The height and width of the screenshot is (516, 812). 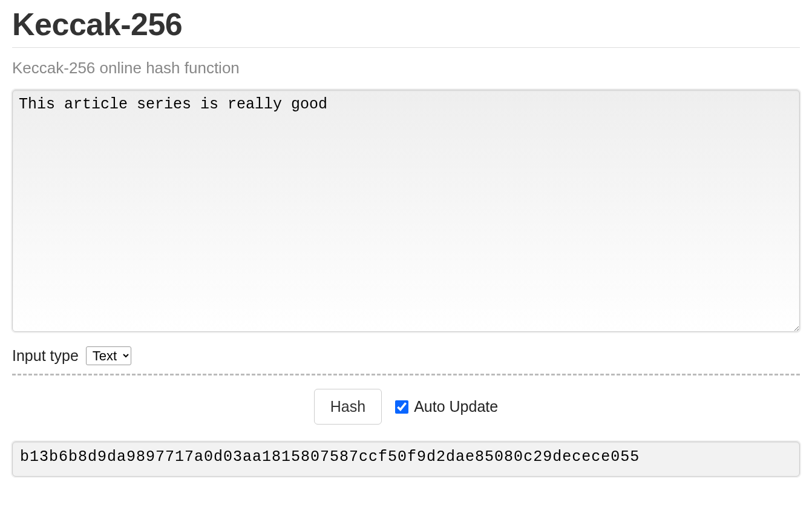 I want to click on auto-update-checkbox, so click(x=402, y=407).